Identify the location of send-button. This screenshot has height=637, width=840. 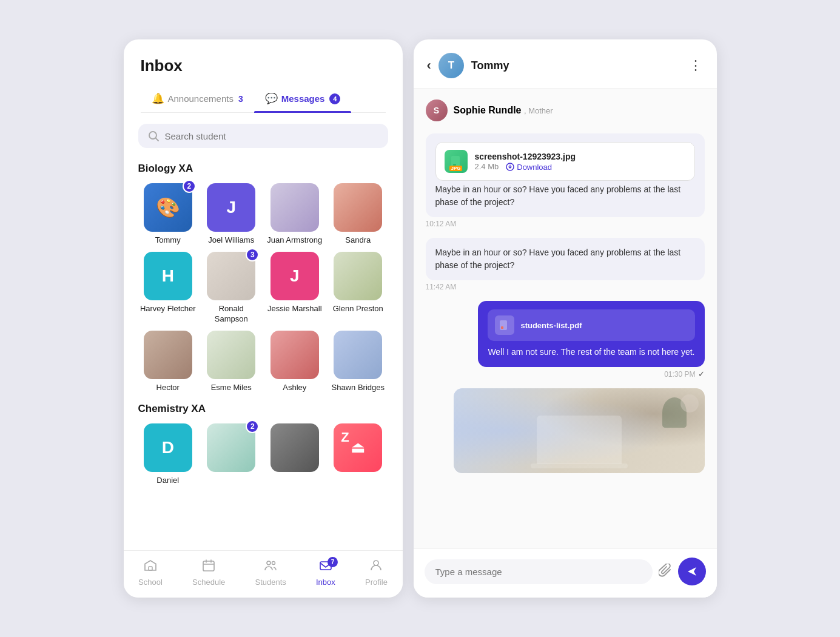
(692, 571).